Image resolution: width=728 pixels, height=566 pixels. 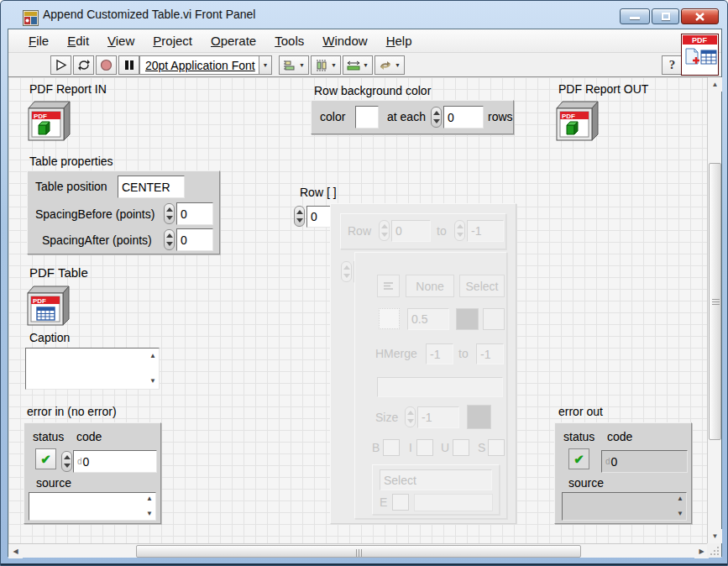 What do you see at coordinates (49, 120) in the screenshot?
I see `pdf-report-in-icon: PDF` at bounding box center [49, 120].